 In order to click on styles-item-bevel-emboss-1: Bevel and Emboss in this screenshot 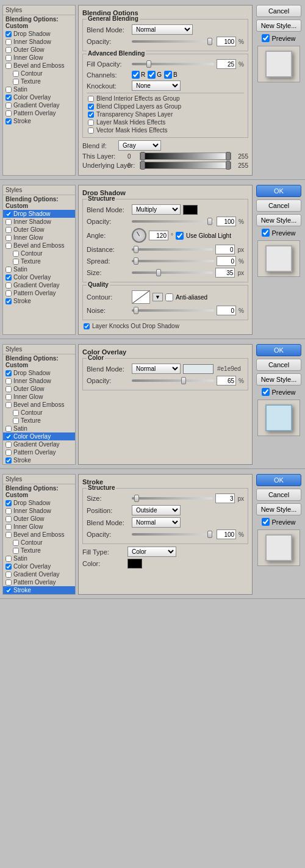, I will do `click(39, 66)`.